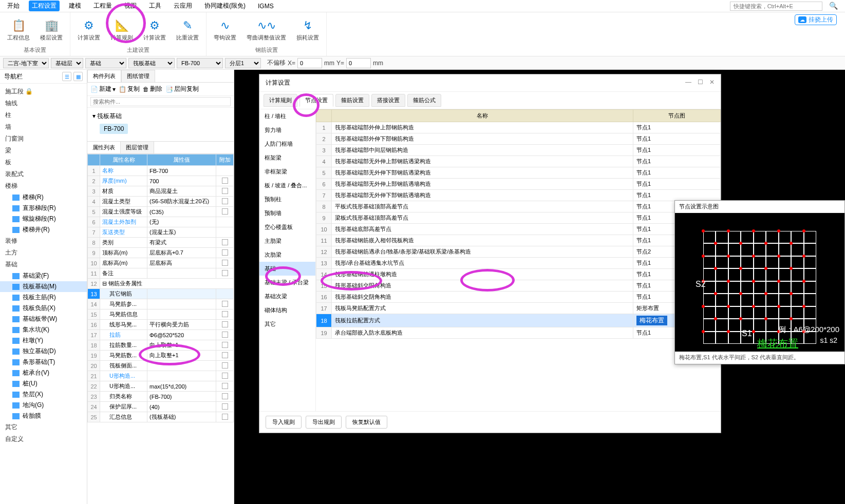  Describe the element at coordinates (161, 263) in the screenshot. I see `property-row: 10底标高(m)层底标高` at that location.